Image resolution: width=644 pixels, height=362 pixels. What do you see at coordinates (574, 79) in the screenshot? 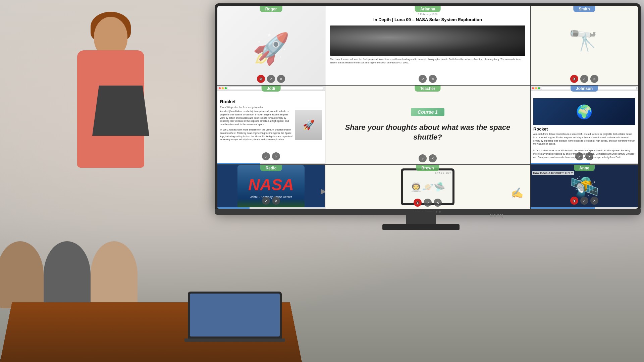
I see `smith-mute-btn: 🔇` at bounding box center [574, 79].